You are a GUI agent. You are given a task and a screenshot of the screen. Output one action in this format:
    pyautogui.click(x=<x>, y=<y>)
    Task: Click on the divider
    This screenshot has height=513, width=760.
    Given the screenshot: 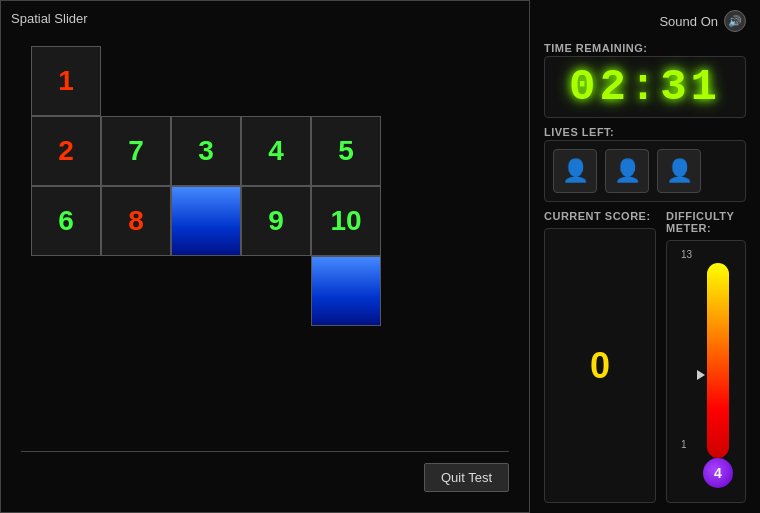 What is the action you would take?
    pyautogui.click(x=265, y=452)
    